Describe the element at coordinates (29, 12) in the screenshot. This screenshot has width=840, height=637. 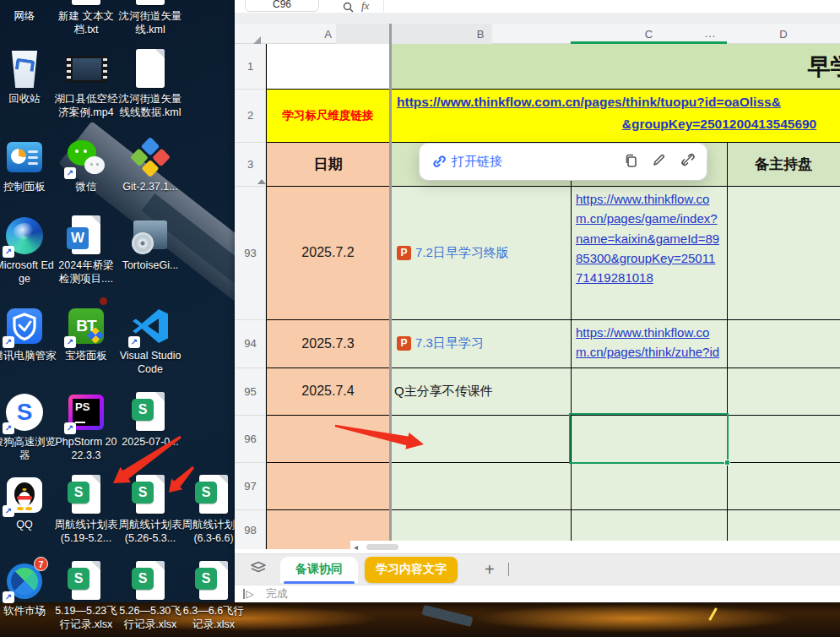
I see `desktop-icon-network: 网络` at that location.